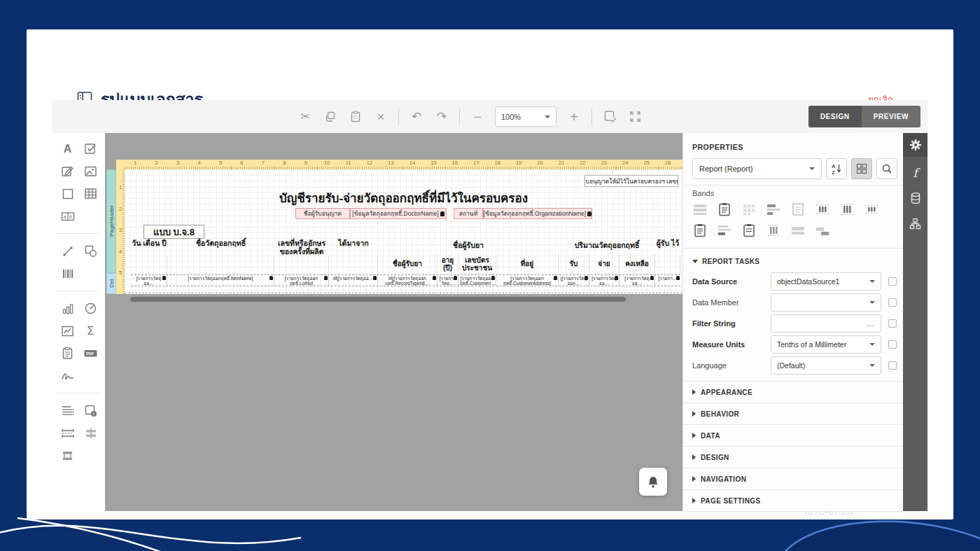 Image resolution: width=980 pixels, height=551 pixels. Describe the element at coordinates (793, 413) in the screenshot. I see `section-behavior: BEHAVIOR` at that location.